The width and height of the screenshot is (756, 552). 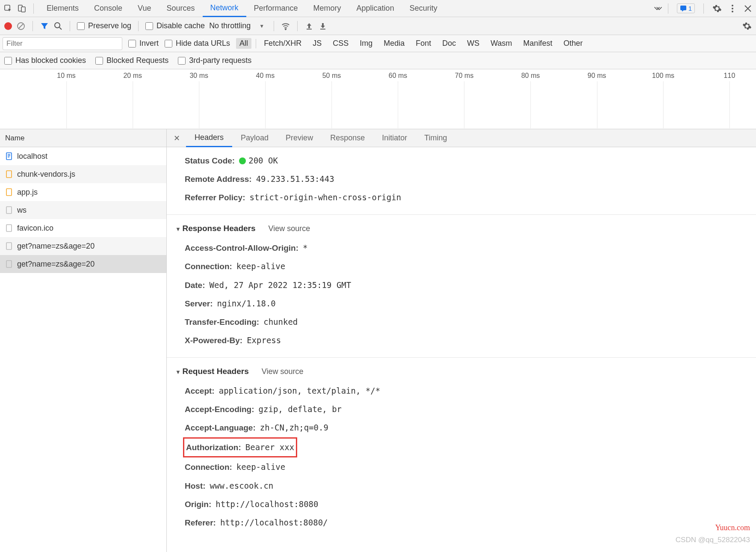 I want to click on invert-label: Invert, so click(x=149, y=44).